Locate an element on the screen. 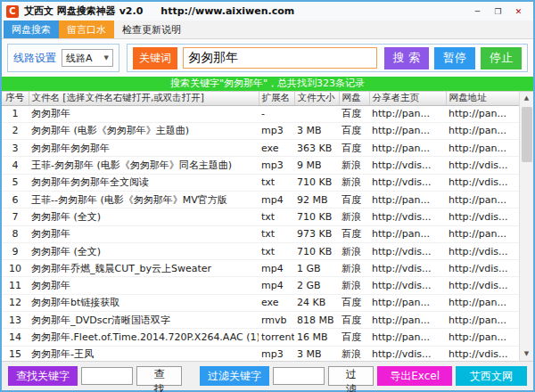  tab-update-notes: 检查更新说明 is located at coordinates (152, 29).